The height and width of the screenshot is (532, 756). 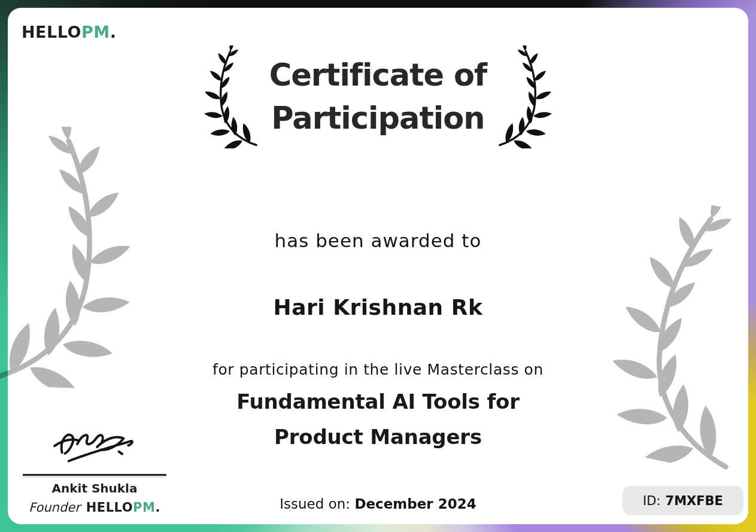 What do you see at coordinates (683, 500) in the screenshot?
I see `certificate-id-badge: ID:7MXFBE` at bounding box center [683, 500].